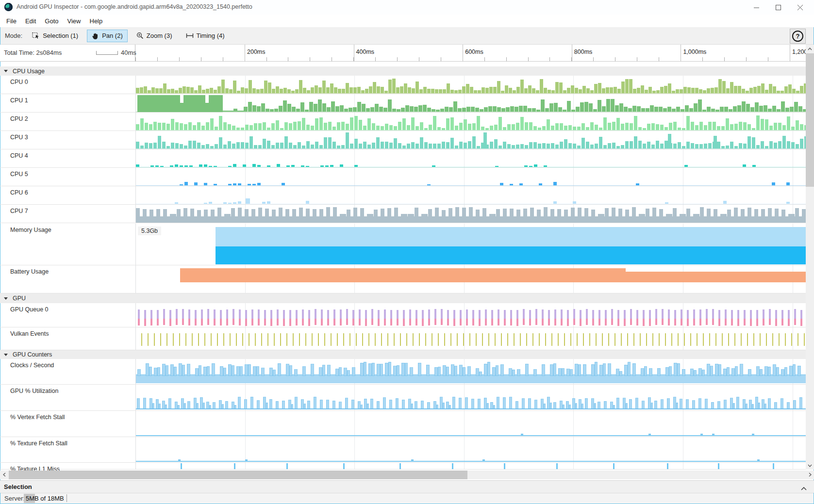  What do you see at coordinates (31, 230) in the screenshot?
I see `track-label-memory: Memory Usage` at bounding box center [31, 230].